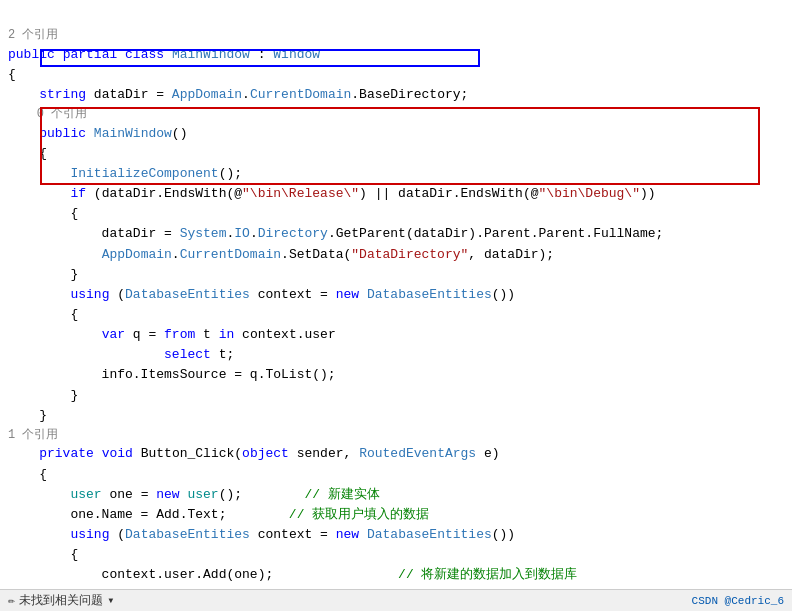 This screenshot has width=792, height=611. Describe the element at coordinates (396, 515) in the screenshot. I see `code-line: one.Name = Add.Text; // 获取用户填入的数据` at that location.